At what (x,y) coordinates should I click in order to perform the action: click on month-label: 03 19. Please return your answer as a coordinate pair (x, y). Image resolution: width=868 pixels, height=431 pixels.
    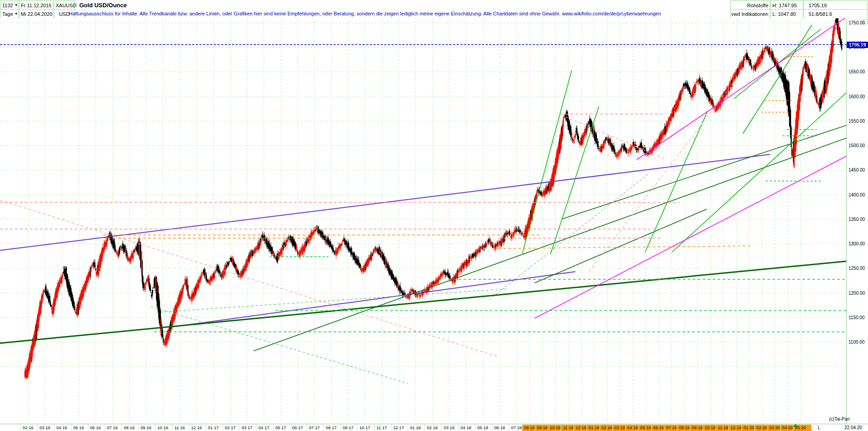
    Looking at the image, I should click on (620, 427).